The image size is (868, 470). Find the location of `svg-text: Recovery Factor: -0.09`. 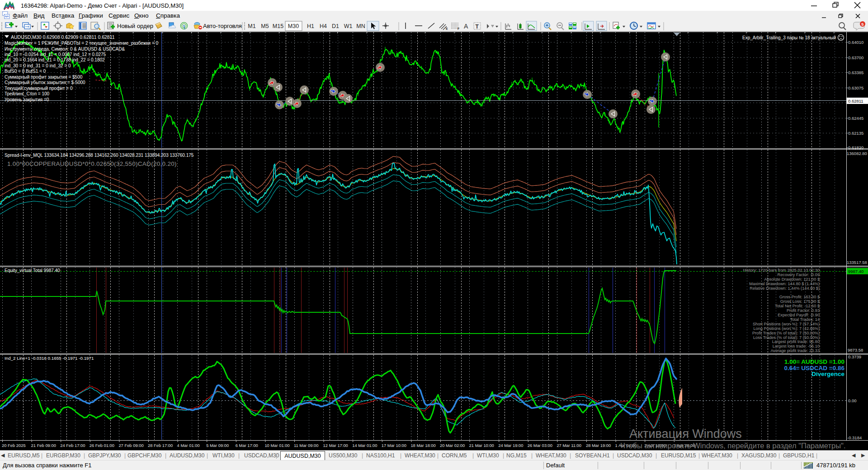

svg-text: Recovery Factor: -0.09 is located at coordinates (798, 275).